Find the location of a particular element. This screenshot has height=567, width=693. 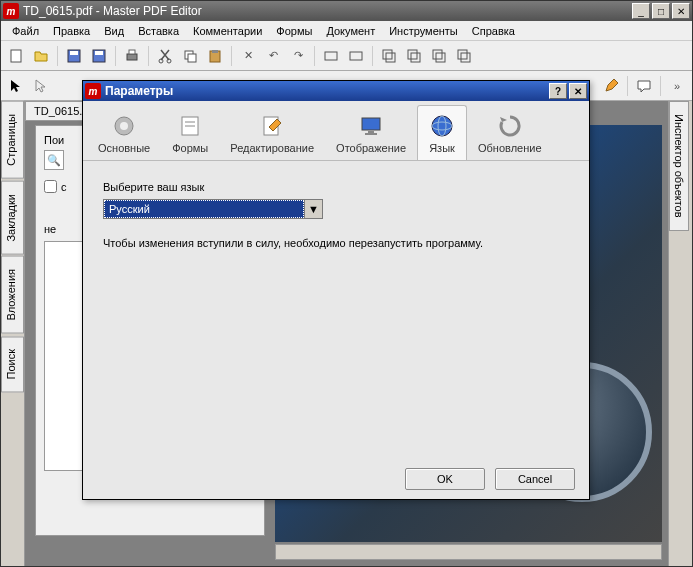

restart-hint: Чтобы изменения вступили в силу, необход… is located at coordinates (336, 243).